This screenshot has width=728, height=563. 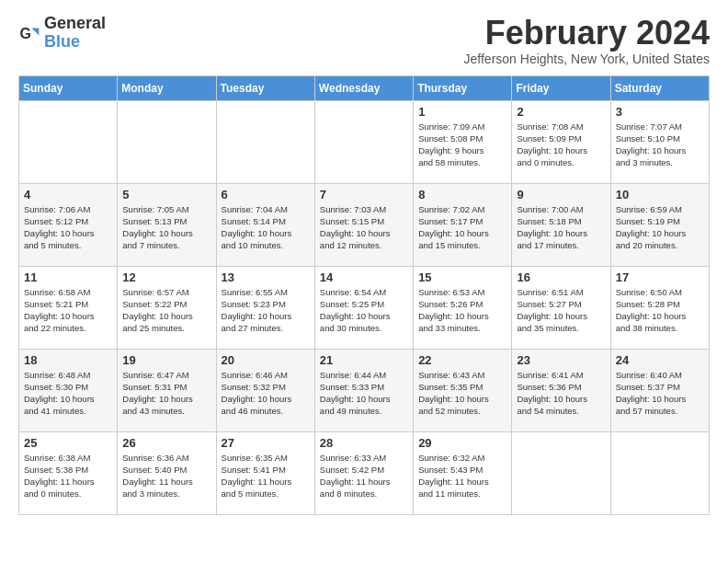 What do you see at coordinates (167, 224) in the screenshot?
I see `calendar-cell: 5Sunrise: 7:05 AM Sunset: 5:13 PM Daylig…` at bounding box center [167, 224].